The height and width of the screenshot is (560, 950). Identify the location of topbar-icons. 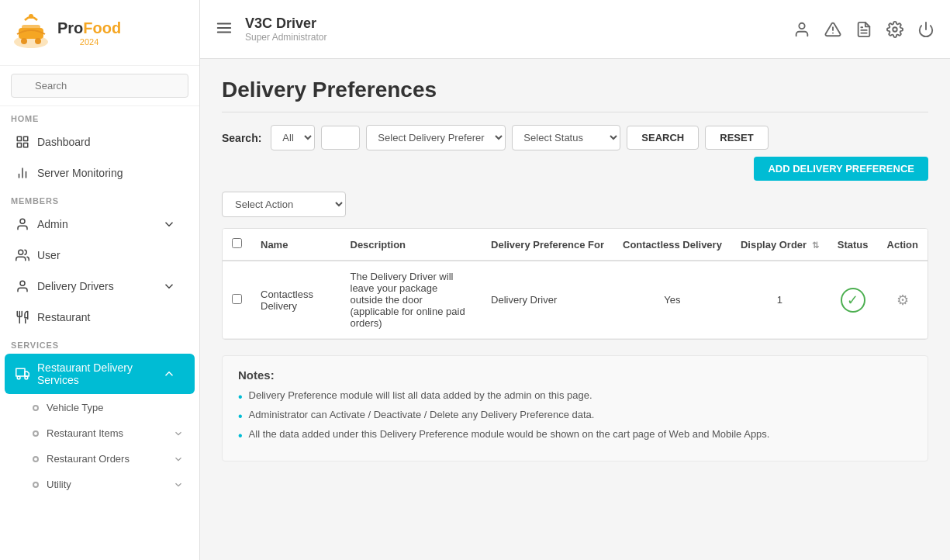
(864, 29).